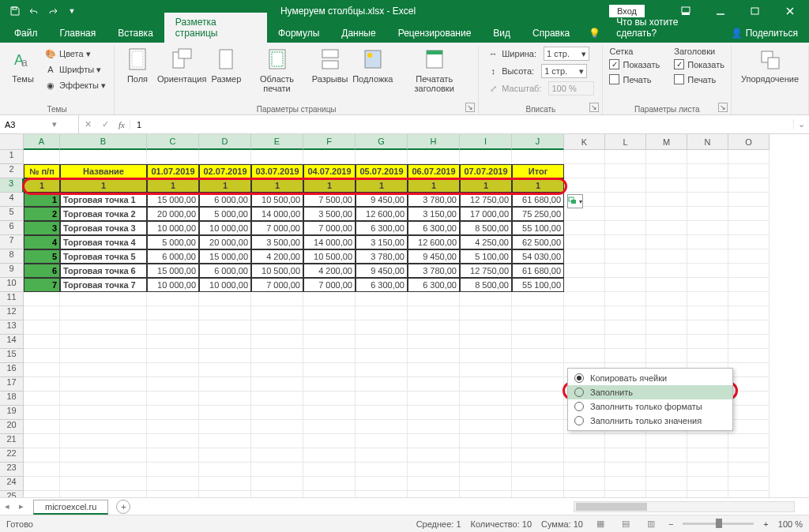 The image size is (809, 532). What do you see at coordinates (173, 171) in the screenshot?
I see `cell: 01.07.2019` at bounding box center [173, 171].